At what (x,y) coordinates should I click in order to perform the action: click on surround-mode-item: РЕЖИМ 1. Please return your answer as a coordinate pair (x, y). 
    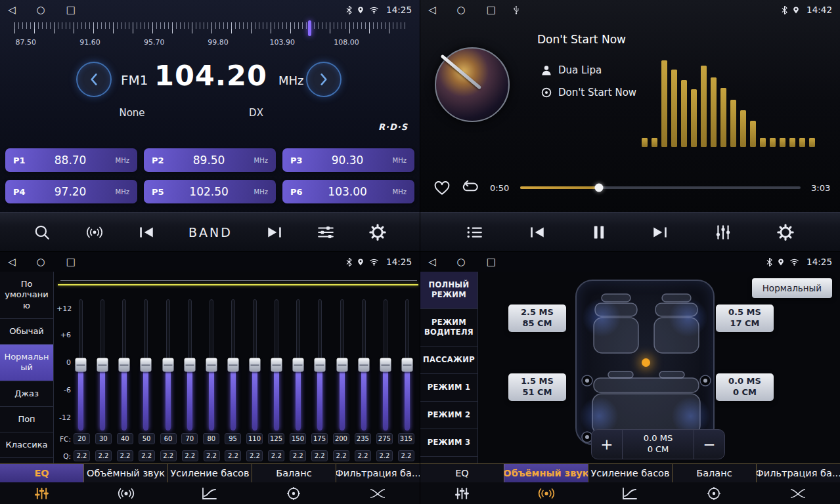
    Looking at the image, I should click on (449, 388).